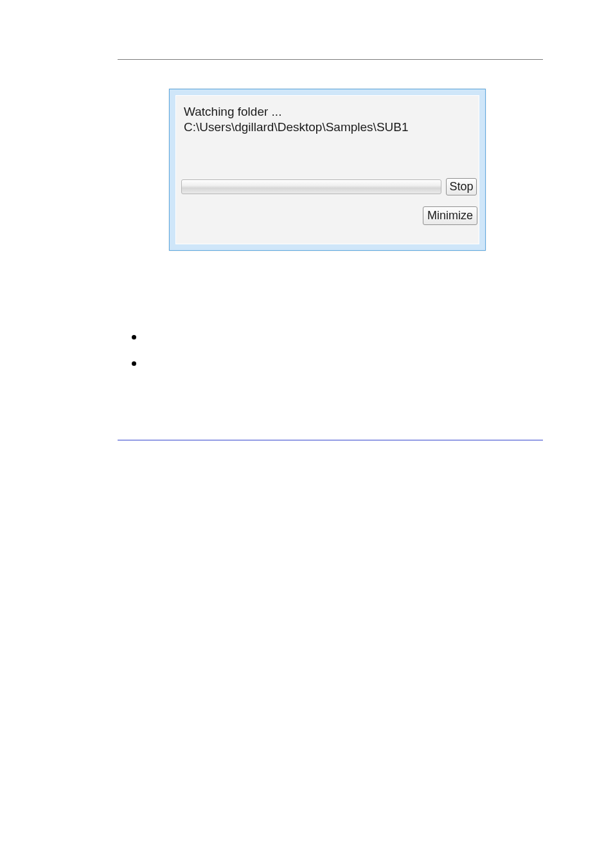 The image size is (613, 868). I want to click on status-line-1: Watching folder ..., so click(328, 112).